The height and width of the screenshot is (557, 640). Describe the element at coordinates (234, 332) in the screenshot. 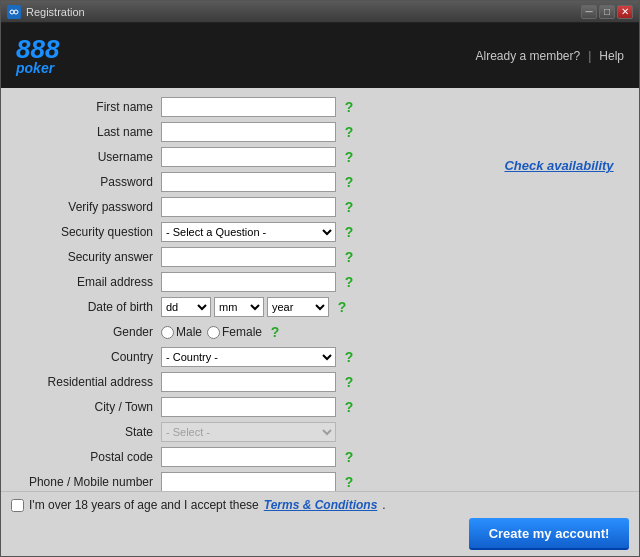

I see `gender-female-label: Female` at that location.